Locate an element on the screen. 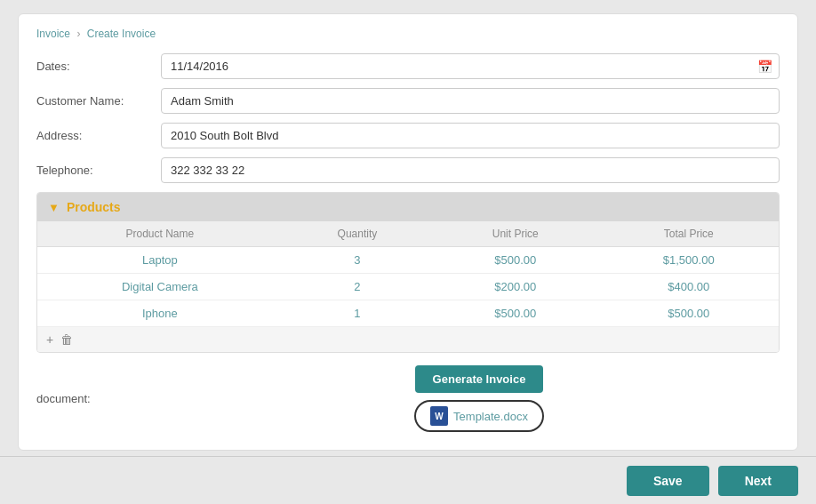  save-button: Save is located at coordinates (668, 481).